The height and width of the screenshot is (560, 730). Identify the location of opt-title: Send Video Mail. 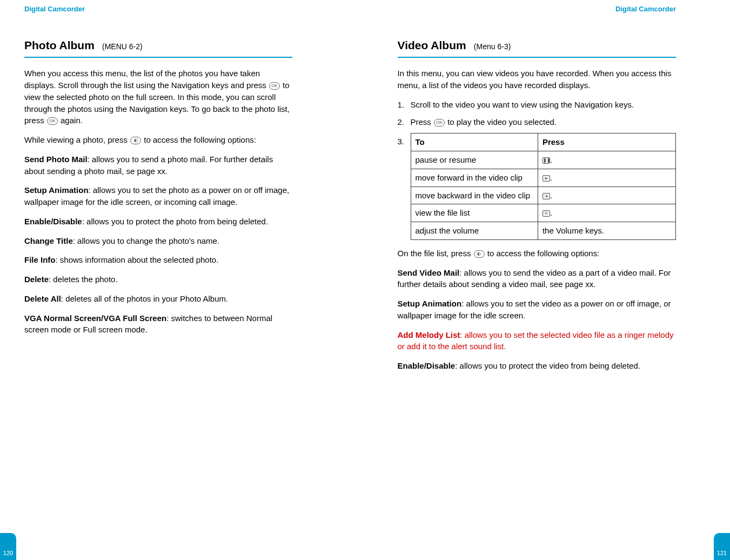
(429, 272).